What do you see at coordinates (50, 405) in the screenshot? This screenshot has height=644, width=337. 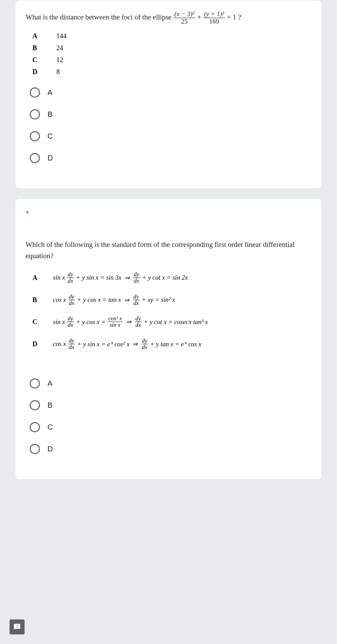 I see `q2-option-b-label: B` at bounding box center [50, 405].